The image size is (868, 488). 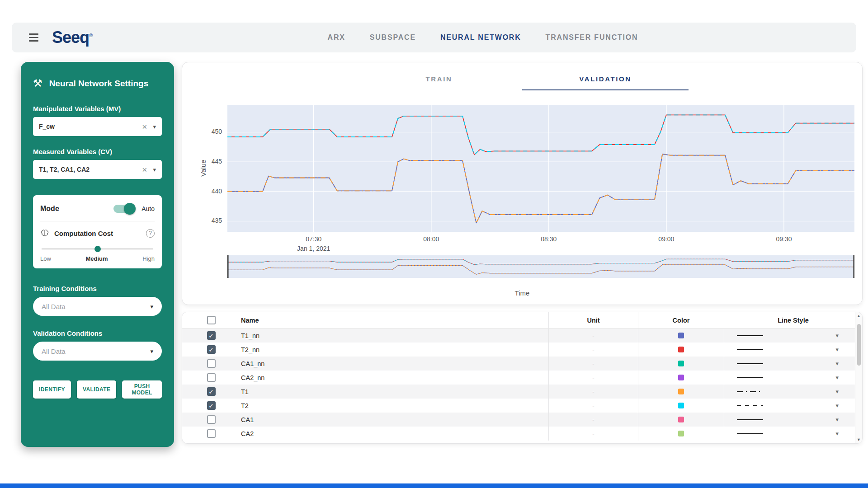 I want to click on tab-train: TRAIN, so click(x=439, y=83).